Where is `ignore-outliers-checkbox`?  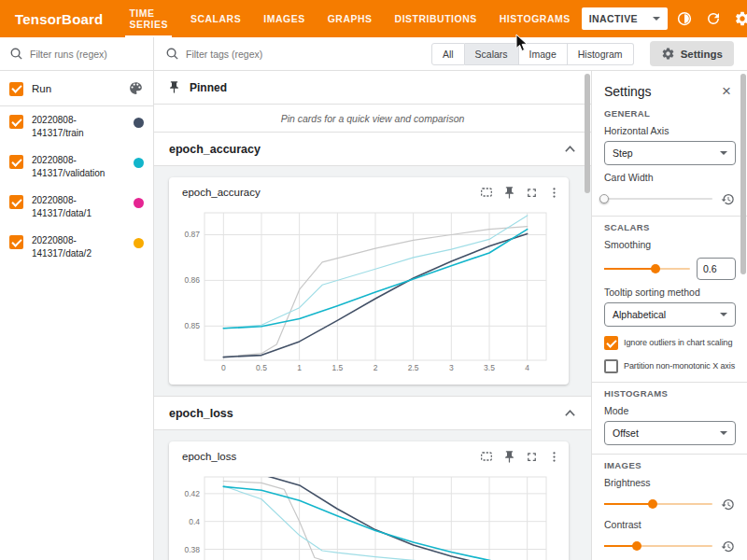
ignore-outliers-checkbox is located at coordinates (611, 343).